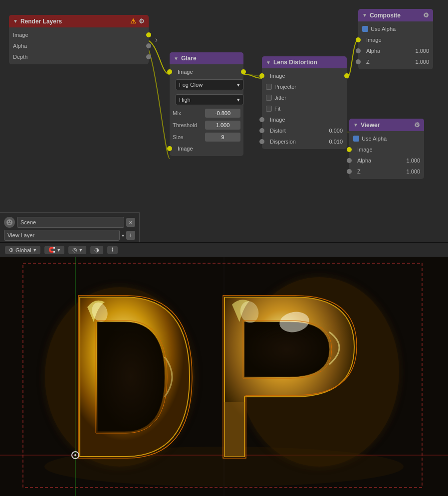  Describe the element at coordinates (20, 57) in the screenshot. I see `rl-depth-label: Depth` at that location.